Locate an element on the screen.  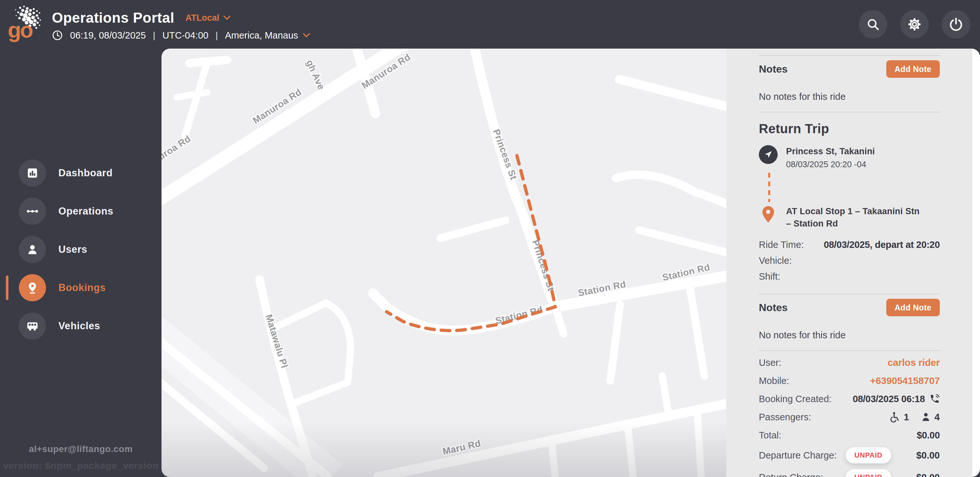
destination-name: AT Local Stop 1 – Takaanini Stn – Statio… is located at coordinates (856, 217).